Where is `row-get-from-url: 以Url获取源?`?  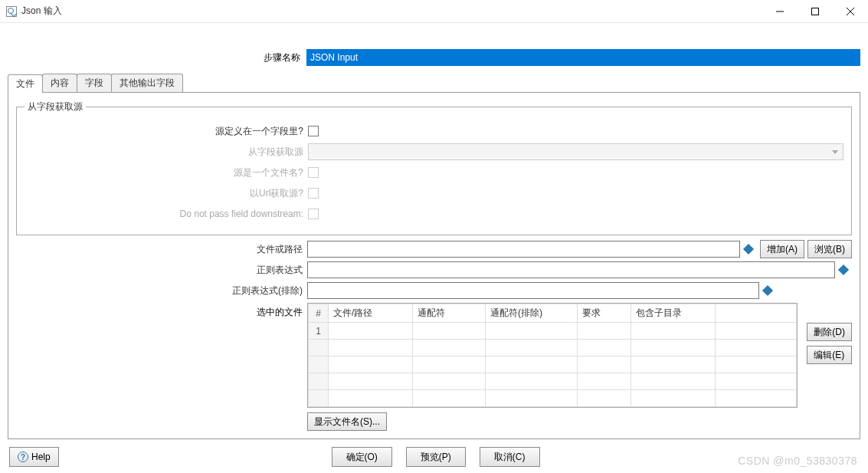
row-get-from-url: 以Url获取源? is located at coordinates (434, 193).